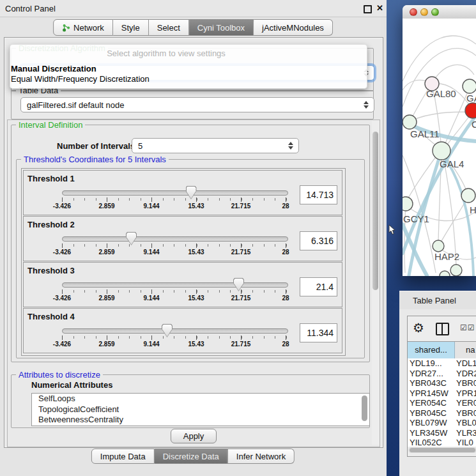 This screenshot has height=476, width=476. I want to click on table-row: YBR045CYBR0, so click(442, 413).